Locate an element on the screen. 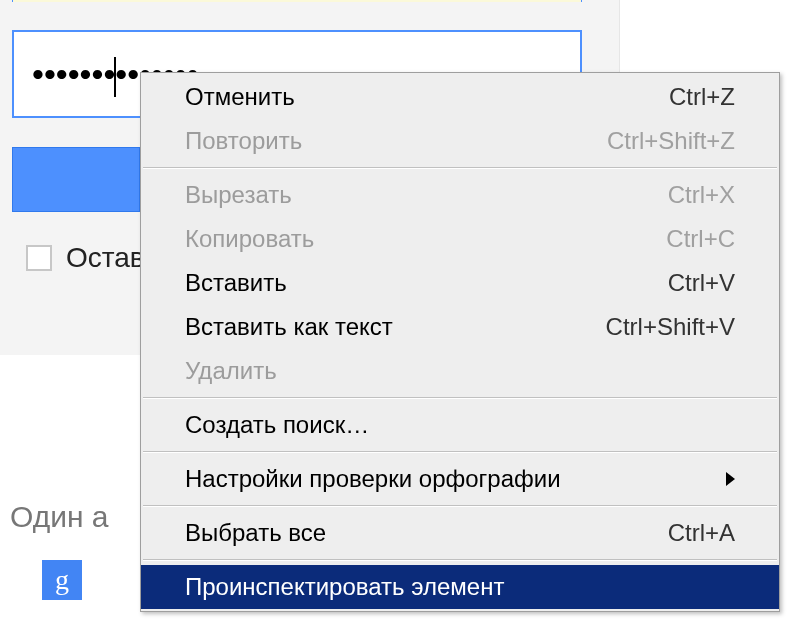 This screenshot has width=807, height=625. context-menu-item-label: Отменить is located at coordinates (240, 97).